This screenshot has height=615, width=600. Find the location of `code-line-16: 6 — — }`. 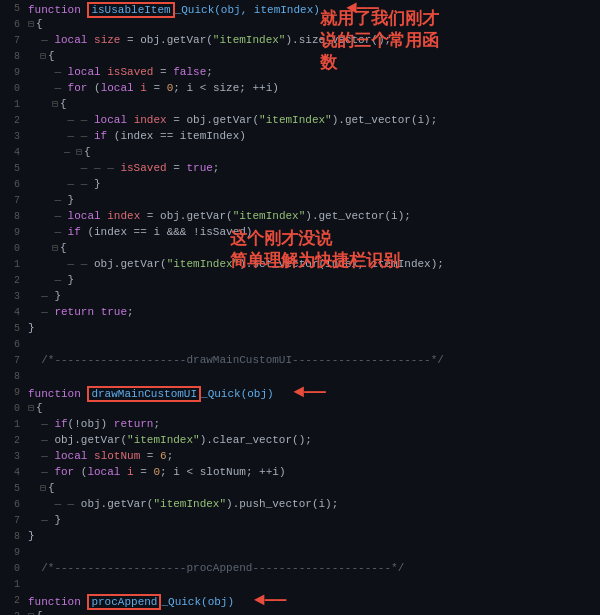

code-line-16: 6 — — } is located at coordinates (300, 184).